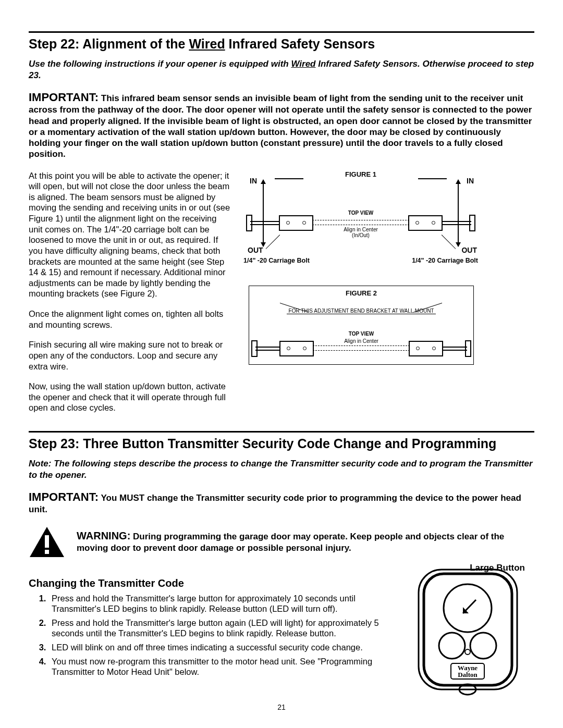 The height and width of the screenshot is (728, 563). What do you see at coordinates (213, 584) in the screenshot?
I see `changing-code-subheading: Changing the Transmitter Code` at bounding box center [213, 584].